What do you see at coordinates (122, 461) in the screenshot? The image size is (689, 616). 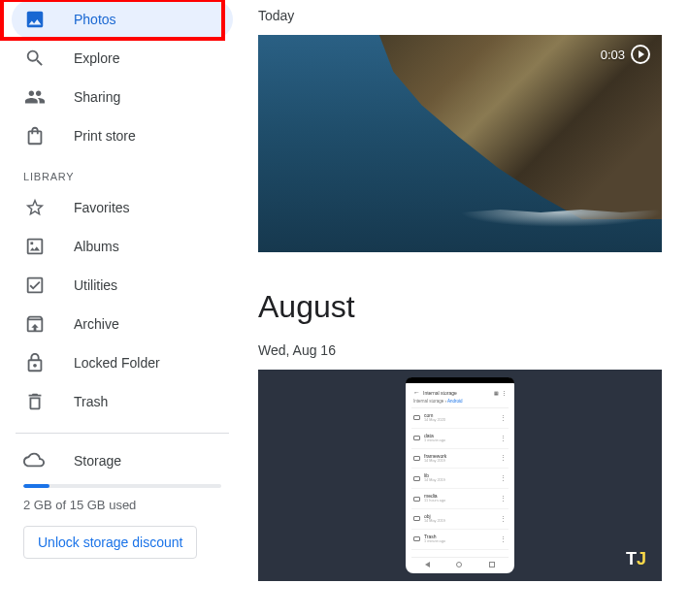 I see `sidebar-item-storage: Storage` at bounding box center [122, 461].